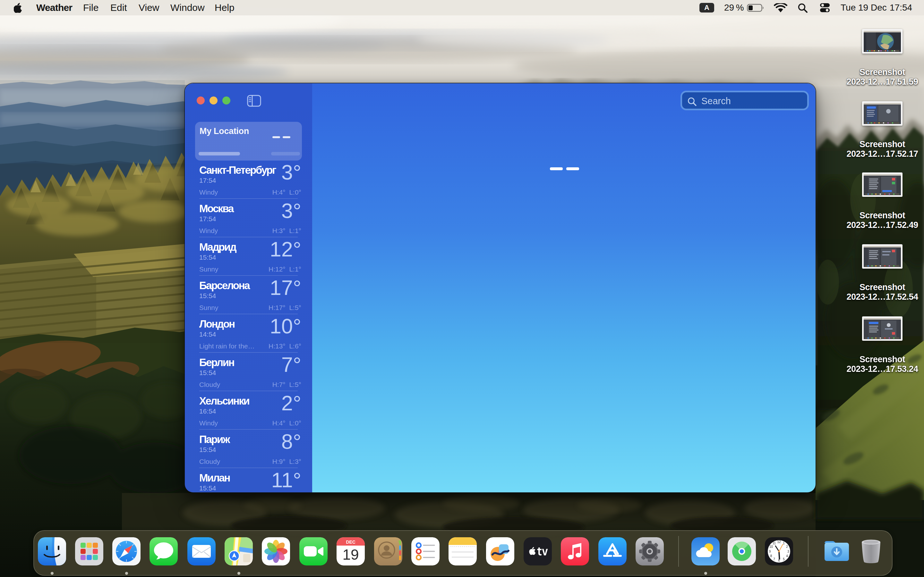 Image resolution: width=924 pixels, height=577 pixels. Describe the element at coordinates (787, 556) in the screenshot. I see `svg-text: 4` at that location.